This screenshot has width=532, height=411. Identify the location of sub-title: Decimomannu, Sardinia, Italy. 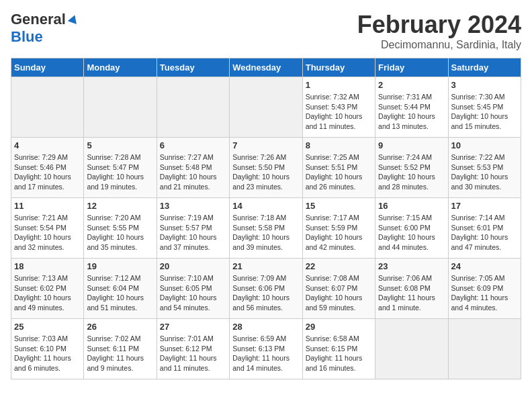
(439, 45).